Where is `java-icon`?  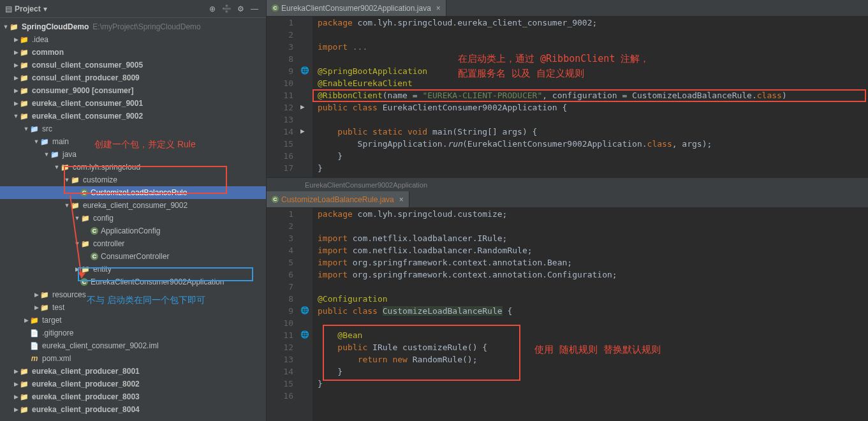 java-icon is located at coordinates (276, 199).